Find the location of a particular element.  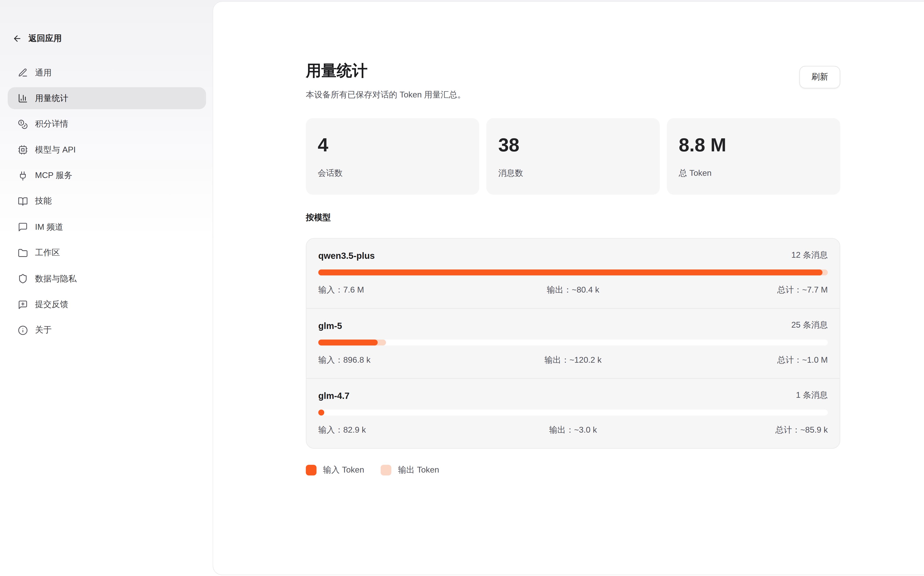

output-token-swatch is located at coordinates (386, 470).